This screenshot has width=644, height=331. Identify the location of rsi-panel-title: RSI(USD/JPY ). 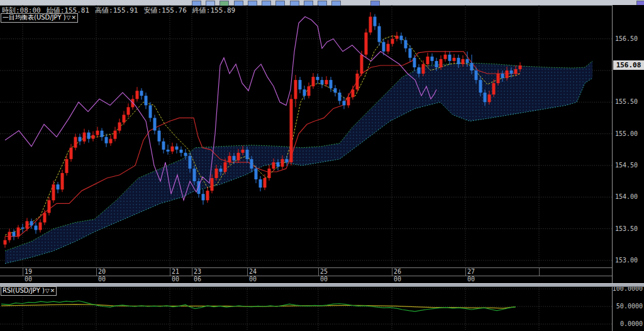
(24, 291).